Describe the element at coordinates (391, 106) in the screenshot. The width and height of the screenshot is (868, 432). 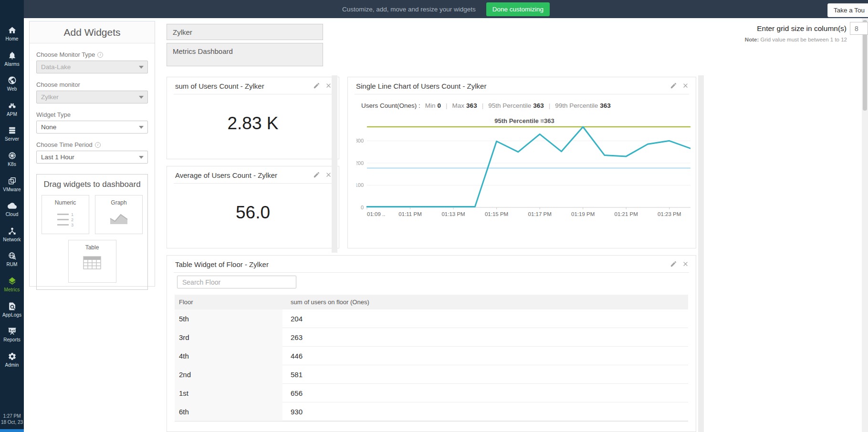
I see `stats-series-label: Users Count(Ones) :` at that location.